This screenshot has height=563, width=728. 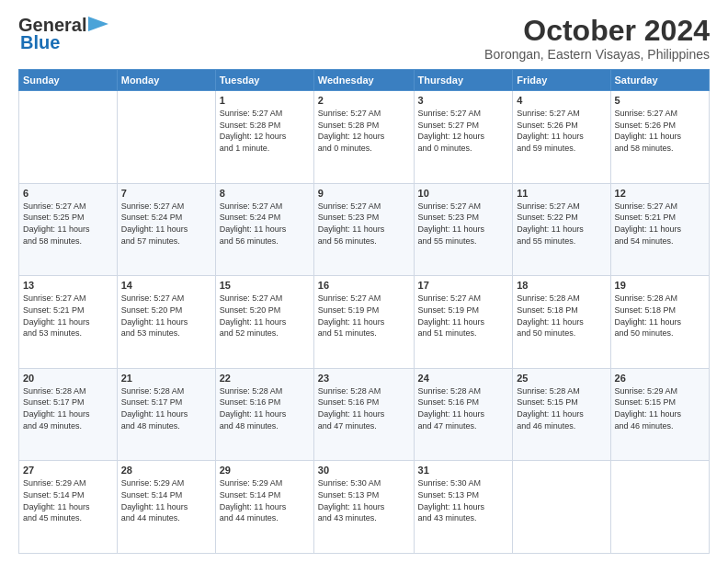 What do you see at coordinates (165, 414) in the screenshot?
I see `calendar-cell: 21Sunrise: 5:28 AM Sunset: 5:17 PM Dayli…` at bounding box center [165, 414].